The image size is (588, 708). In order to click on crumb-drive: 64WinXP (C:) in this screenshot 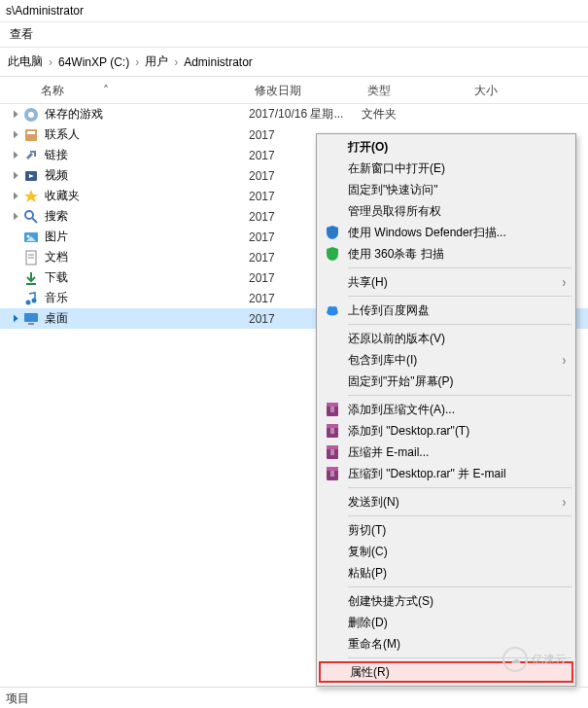, I will do `click(93, 62)`.